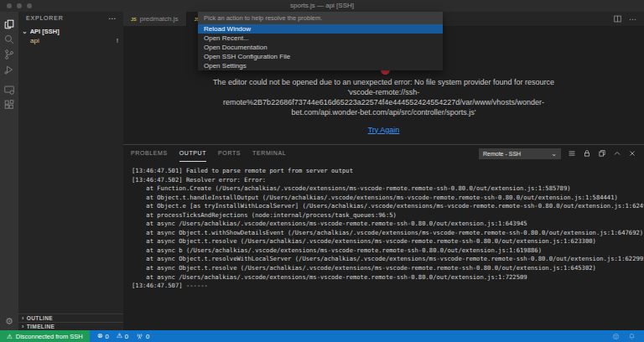  I want to click on quick-input-list: Reload Window Open Recent... Open Docume…, so click(320, 47).